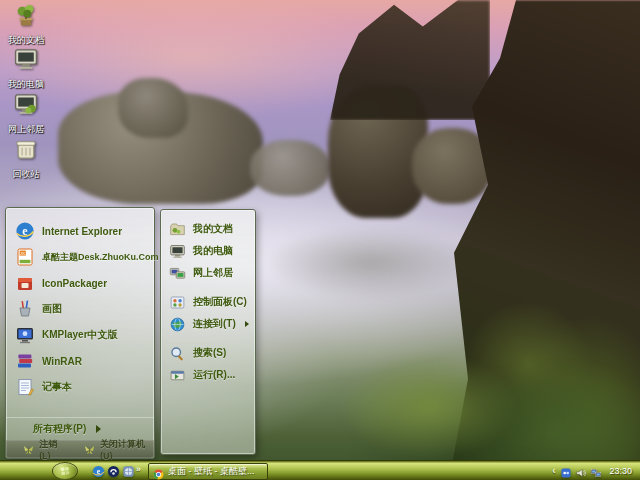 The image size is (640, 480). Describe the element at coordinates (26, 114) in the screenshot. I see `desktop-icon-network-places: 网上邻居` at that location.